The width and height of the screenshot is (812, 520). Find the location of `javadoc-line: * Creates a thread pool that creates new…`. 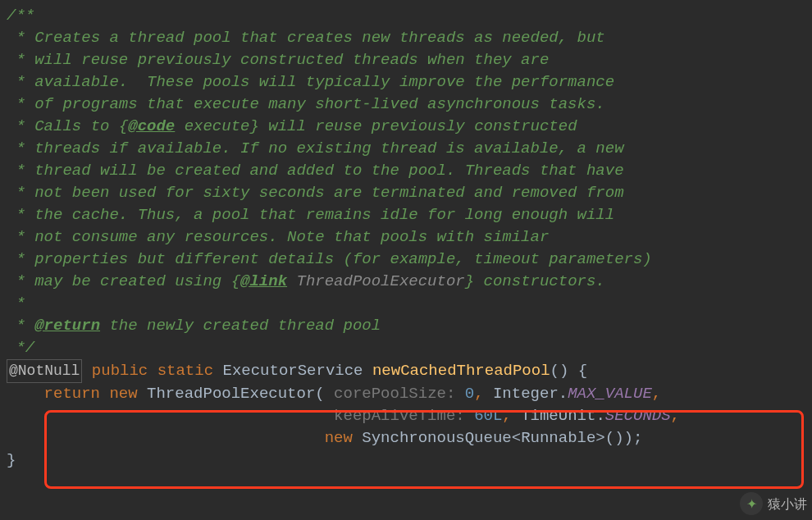

javadoc-line: * Creates a thread pool that creates new… is located at coordinates (306, 38).